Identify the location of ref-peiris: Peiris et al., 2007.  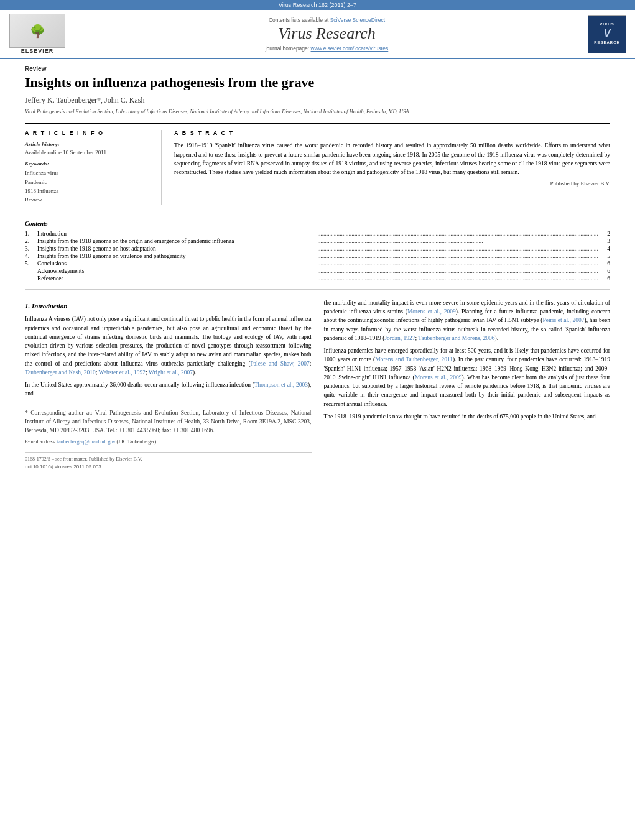
(563, 320).